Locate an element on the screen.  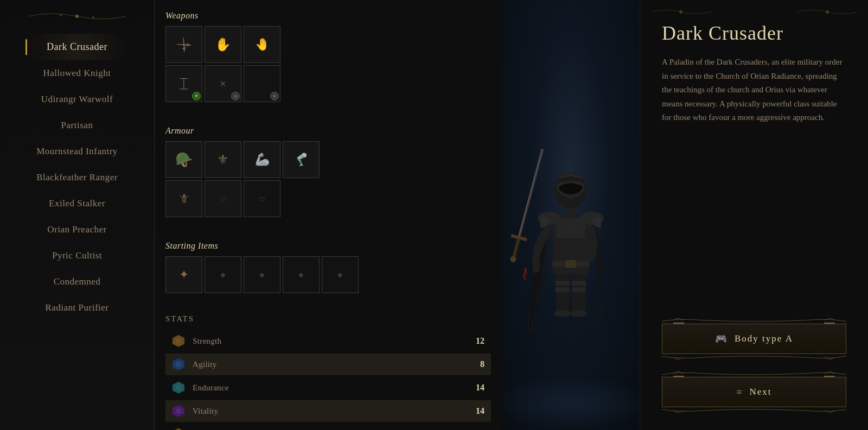
strength-icon: ⬡ is located at coordinates (178, 341).